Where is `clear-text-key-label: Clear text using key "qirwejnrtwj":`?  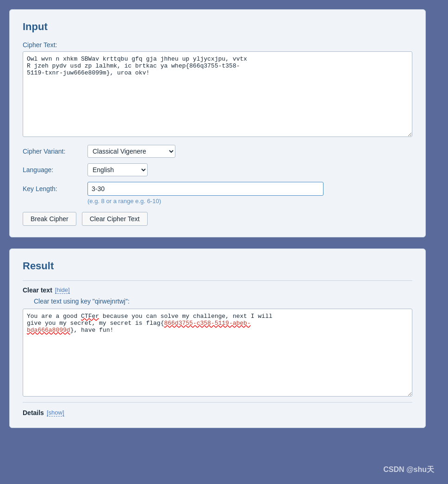
clear-text-key-label: Clear text using key "qirwejnrtwj": is located at coordinates (223, 301).